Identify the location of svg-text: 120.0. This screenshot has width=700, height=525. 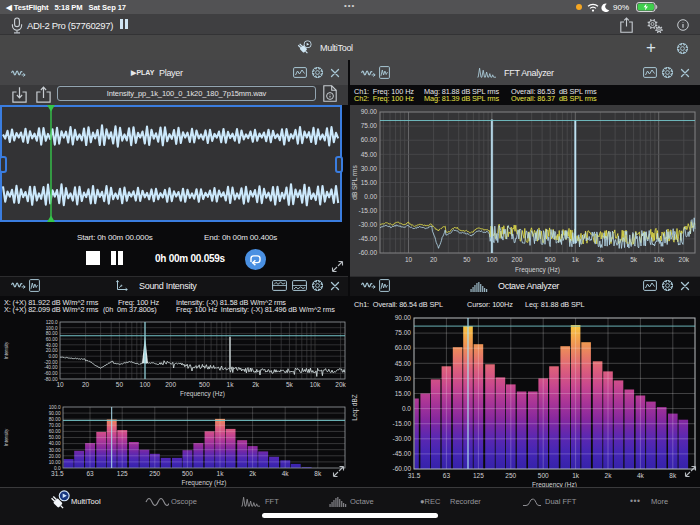
(52, 322).